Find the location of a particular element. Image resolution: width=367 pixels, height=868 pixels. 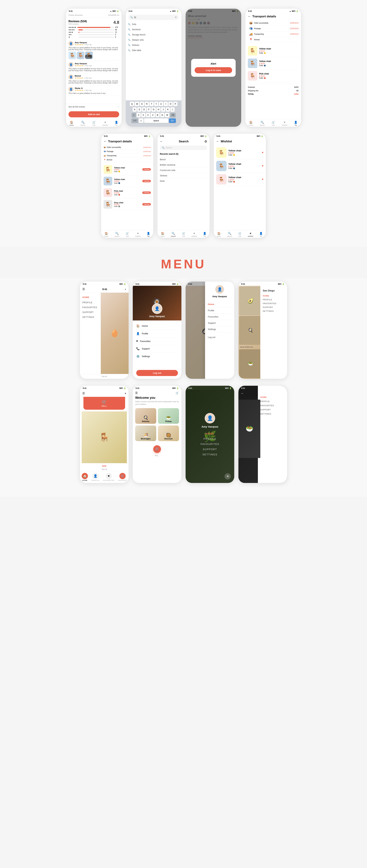

key-R: R is located at coordinates (147, 104).